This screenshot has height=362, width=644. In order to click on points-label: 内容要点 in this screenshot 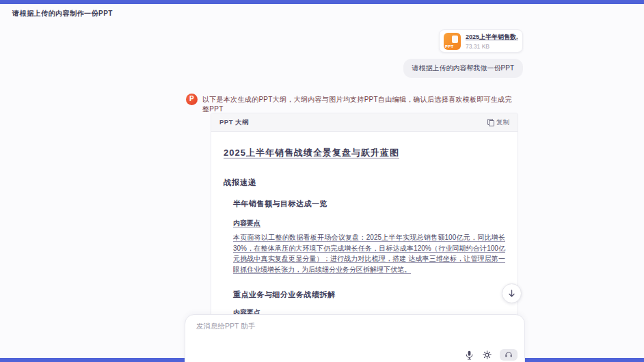, I will do `click(247, 223)`.